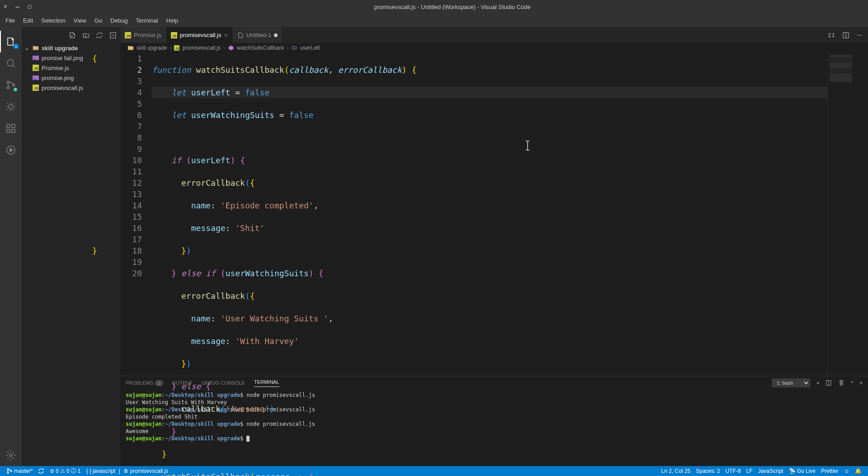  I want to click on tree-item: JS Promise.js, so click(71, 68).